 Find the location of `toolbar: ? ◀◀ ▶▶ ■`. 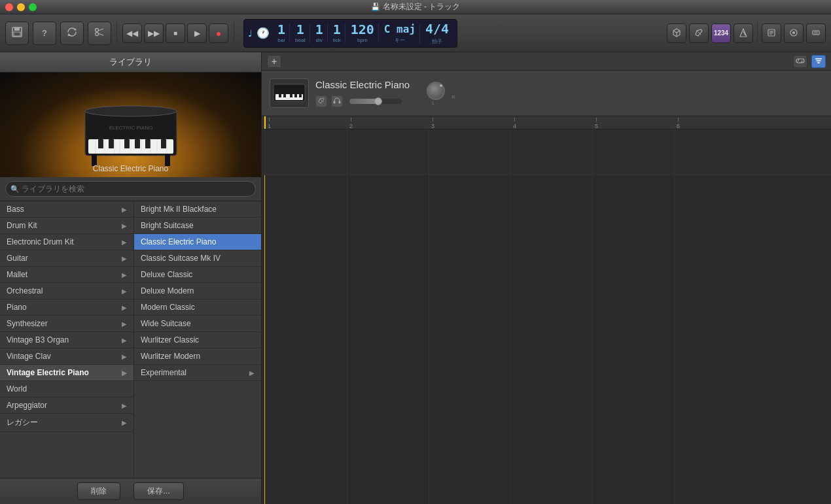

toolbar: ? ◀◀ ▶▶ ■ is located at coordinates (416, 33).